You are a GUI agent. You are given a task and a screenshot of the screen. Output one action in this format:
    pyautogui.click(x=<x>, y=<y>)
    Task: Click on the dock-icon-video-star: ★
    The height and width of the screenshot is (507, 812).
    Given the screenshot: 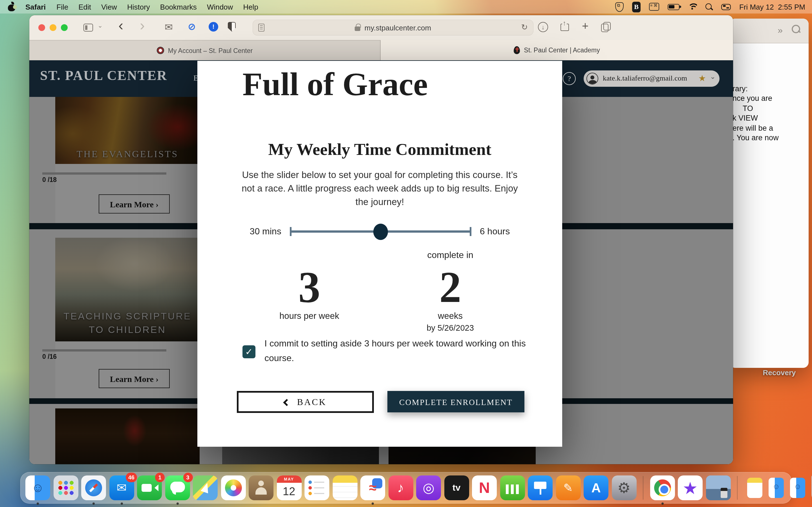 What is the action you would take?
    pyautogui.click(x=690, y=488)
    